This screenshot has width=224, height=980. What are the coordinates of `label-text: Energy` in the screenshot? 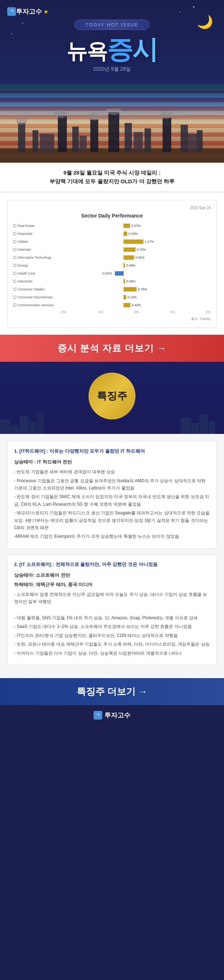 It's located at (23, 266).